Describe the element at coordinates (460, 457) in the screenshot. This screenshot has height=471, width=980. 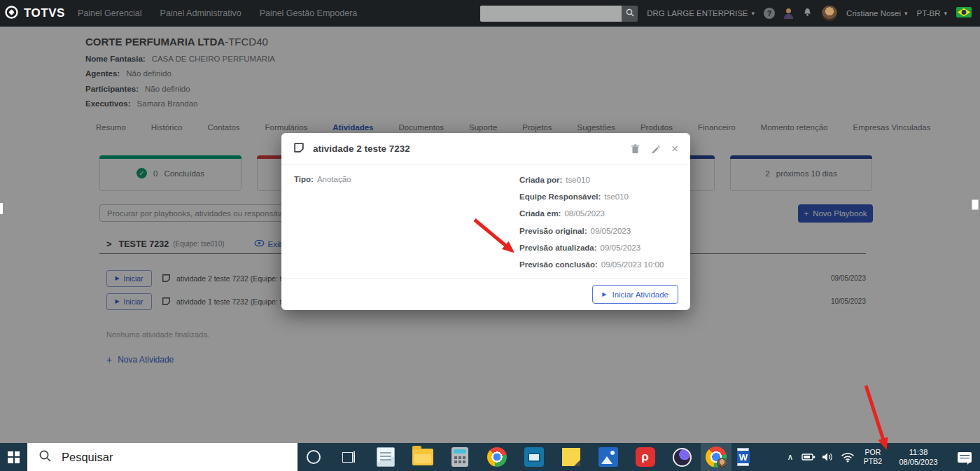
I see `calculator-icon` at that location.